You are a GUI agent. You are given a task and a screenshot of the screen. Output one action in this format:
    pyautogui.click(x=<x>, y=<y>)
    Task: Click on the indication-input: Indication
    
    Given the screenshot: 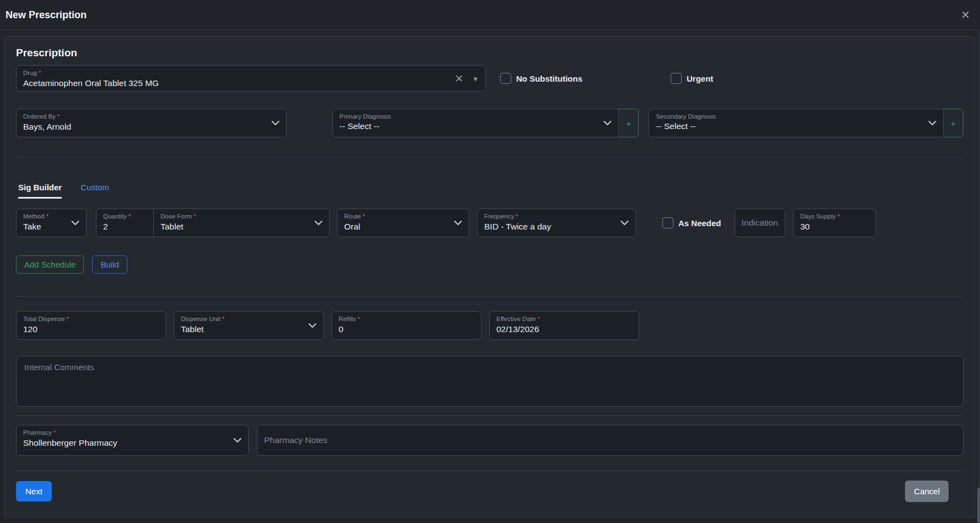 What is the action you would take?
    pyautogui.click(x=760, y=223)
    